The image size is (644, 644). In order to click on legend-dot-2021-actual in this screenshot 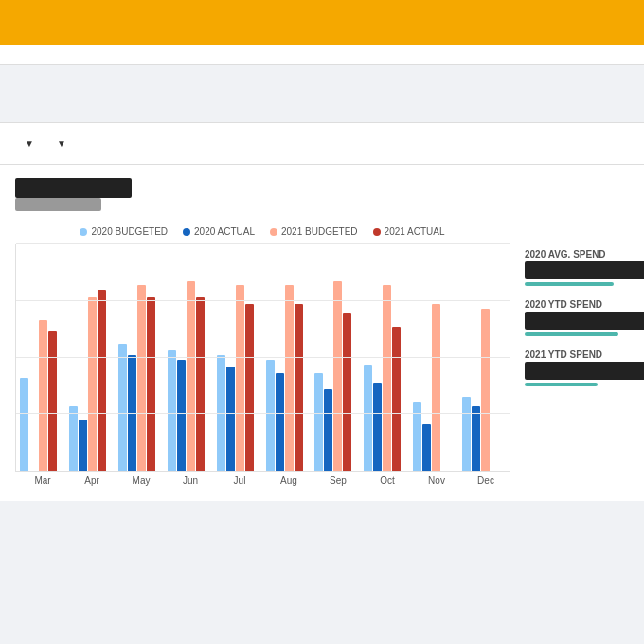, I will do `click(377, 232)`.